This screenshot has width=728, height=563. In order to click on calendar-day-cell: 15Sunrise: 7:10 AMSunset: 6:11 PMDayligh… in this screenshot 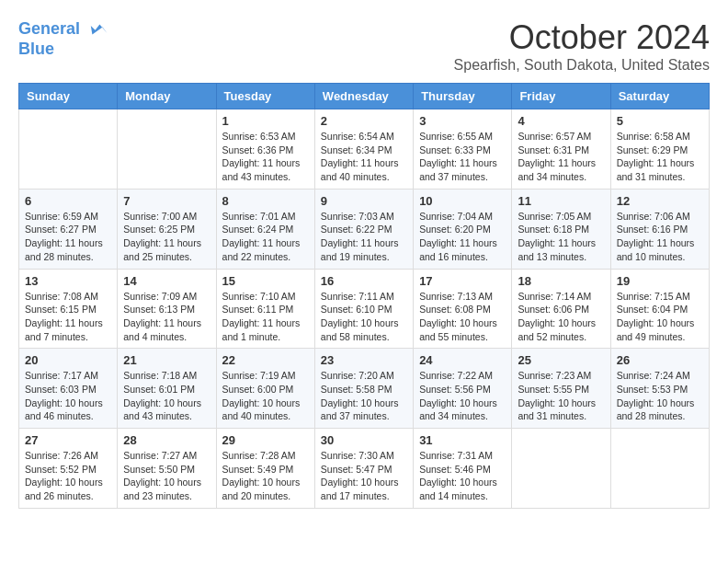, I will do `click(265, 309)`.